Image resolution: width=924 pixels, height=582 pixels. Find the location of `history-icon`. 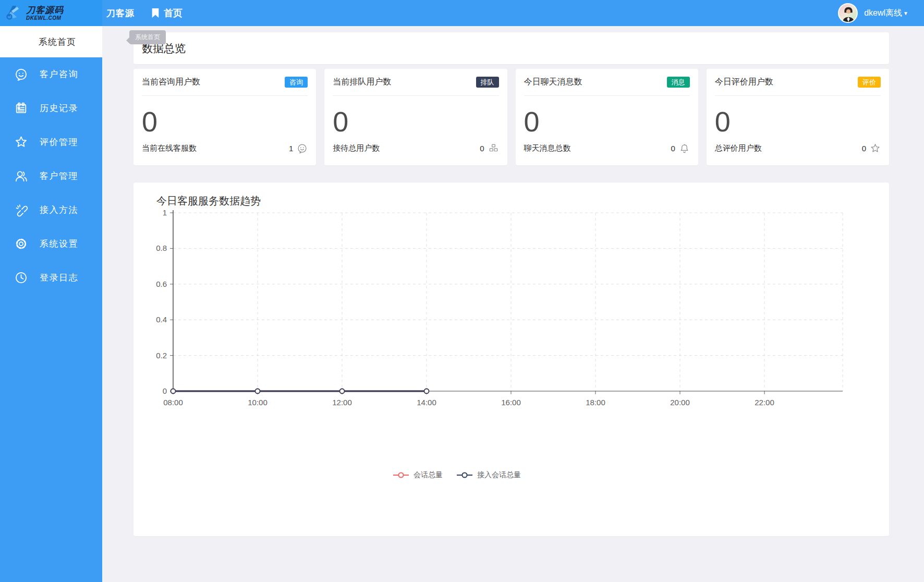

history-icon is located at coordinates (21, 108).